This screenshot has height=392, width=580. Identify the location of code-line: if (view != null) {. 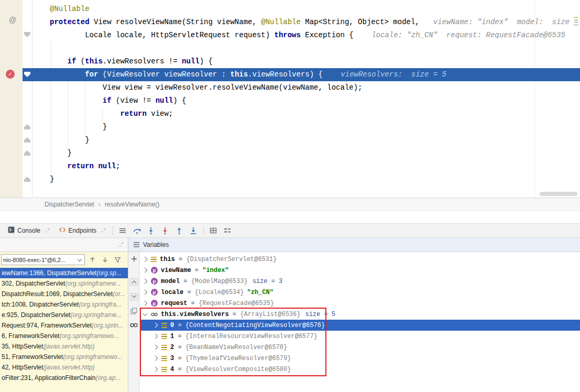
(301, 101).